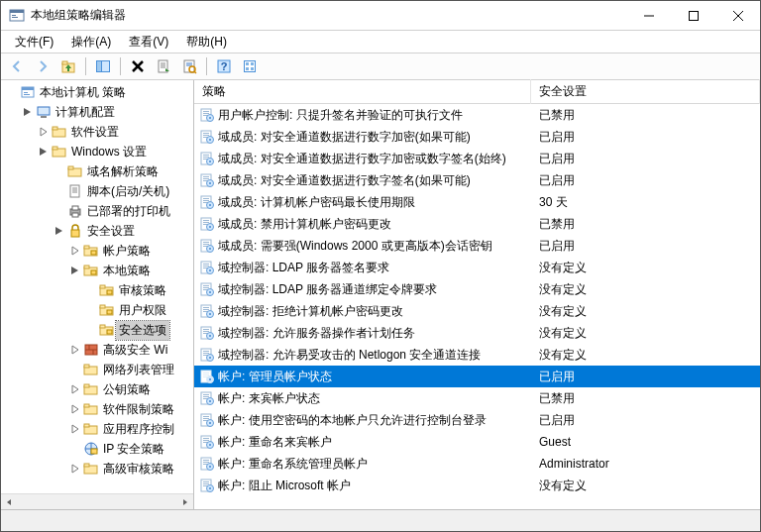 The height and width of the screenshot is (532, 761). I want to click on tree-windows-settings: Windows 设置, so click(114, 152).